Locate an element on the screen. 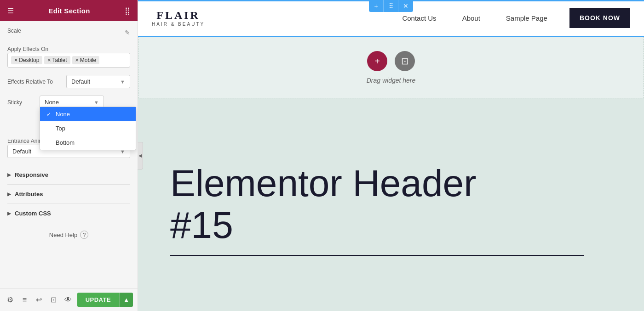  need-help: Need Help ? is located at coordinates (69, 235).